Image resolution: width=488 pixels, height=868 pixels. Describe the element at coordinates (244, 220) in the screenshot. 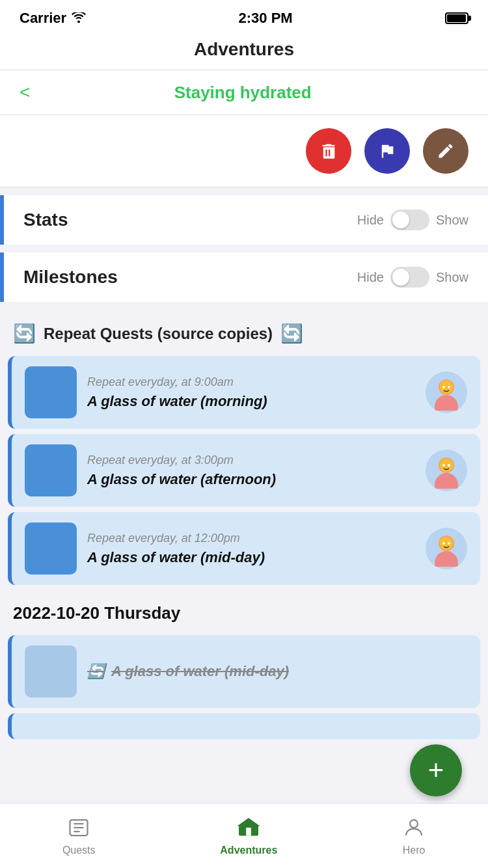

I see `stats-section: Stats Hide Show` at that location.